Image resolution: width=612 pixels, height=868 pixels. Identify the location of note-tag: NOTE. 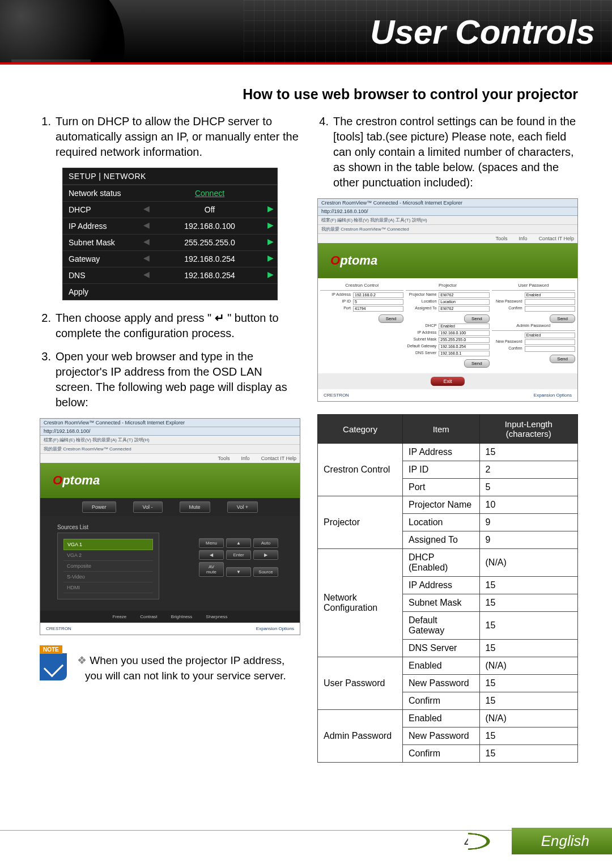
(51, 649).